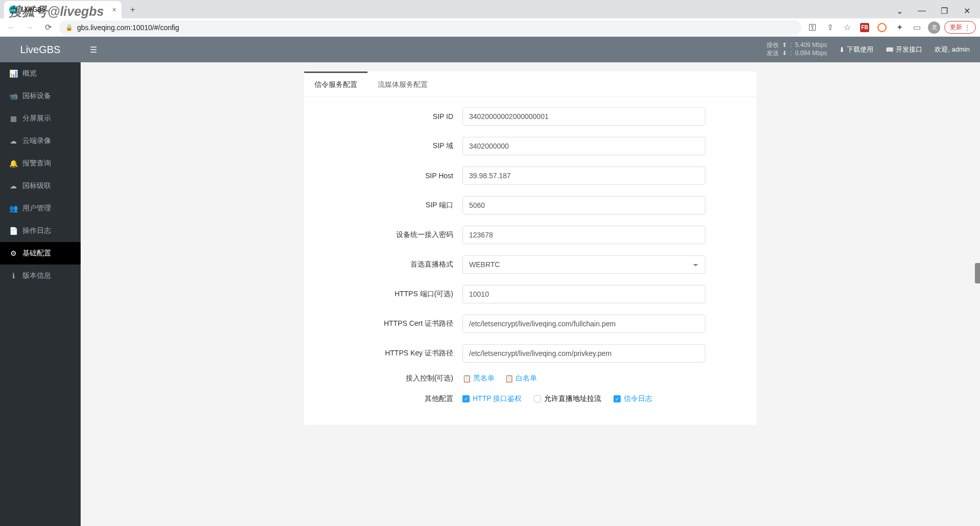  What do you see at coordinates (13, 208) in the screenshot?
I see `sidebar-icon: 👥` at bounding box center [13, 208].